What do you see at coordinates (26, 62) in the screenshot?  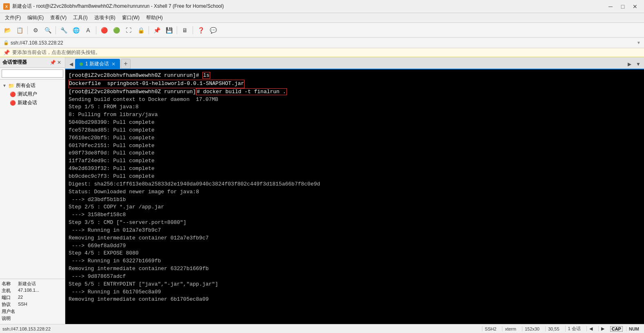 I see `sidebar-title: 会话管理器` at bounding box center [26, 62].